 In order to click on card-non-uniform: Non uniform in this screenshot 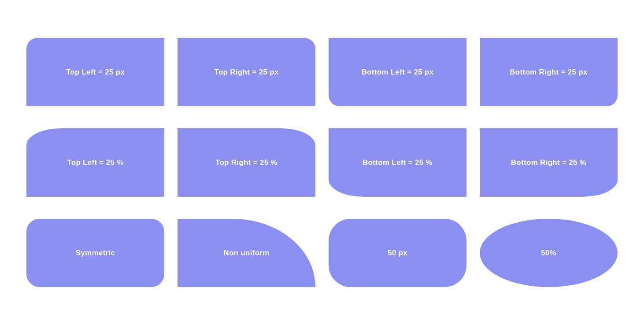, I will do `click(247, 253)`.